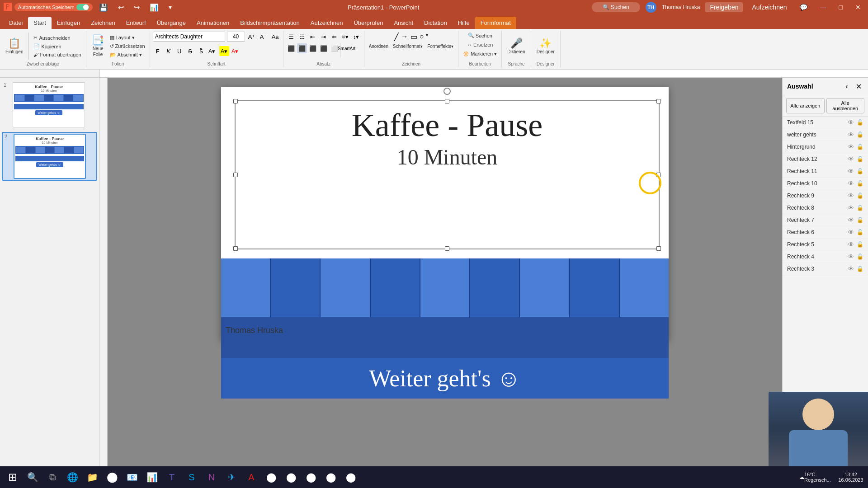 The image size is (868, 488). Describe the element at coordinates (414, 37) in the screenshot. I see `rect-shape: ▭` at that location.